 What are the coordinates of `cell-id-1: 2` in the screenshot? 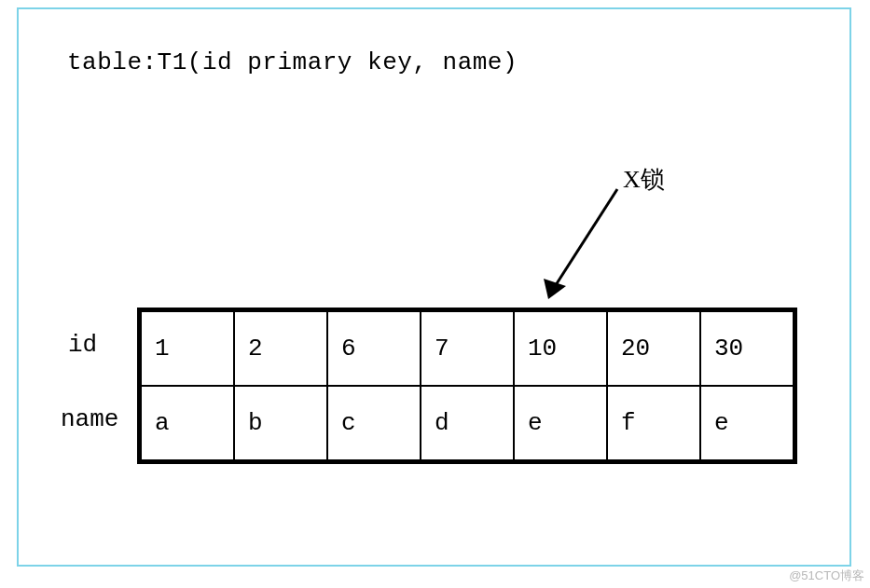 It's located at (281, 349).